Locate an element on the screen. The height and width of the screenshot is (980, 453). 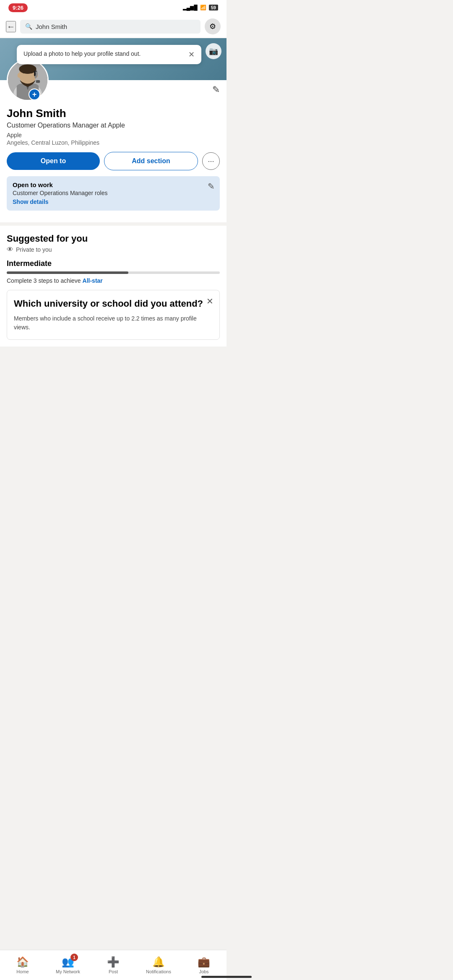
progress-text: Complete 3 steps to achieve All-star is located at coordinates (113, 281).